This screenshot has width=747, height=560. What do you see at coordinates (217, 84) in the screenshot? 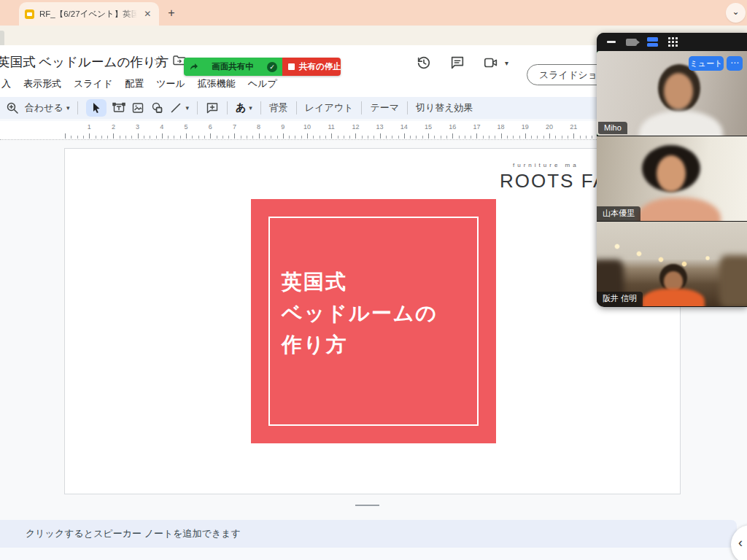
I see `menu-extensions: 拡張機能` at bounding box center [217, 84].